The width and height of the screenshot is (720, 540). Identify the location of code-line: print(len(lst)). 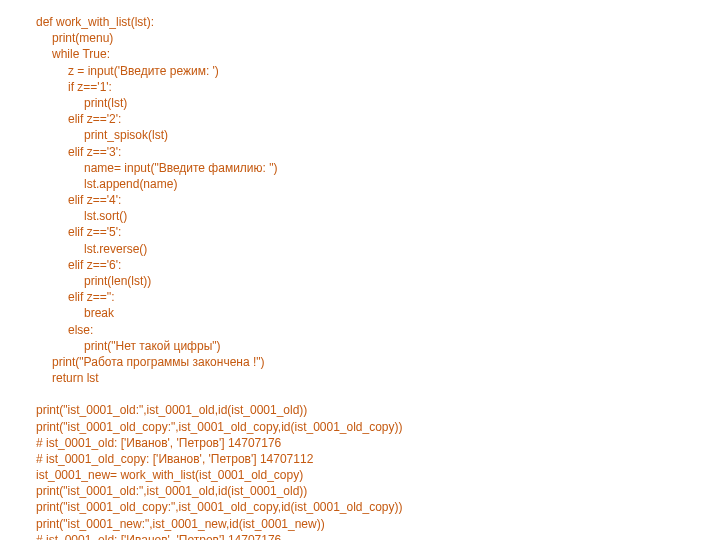
(360, 281).